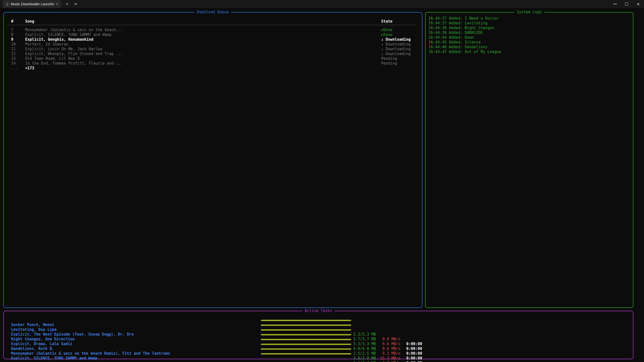  What do you see at coordinates (529, 28) in the screenshot?
I see `log-entry: 16:44:38 Added: Night Changes` at bounding box center [529, 28].